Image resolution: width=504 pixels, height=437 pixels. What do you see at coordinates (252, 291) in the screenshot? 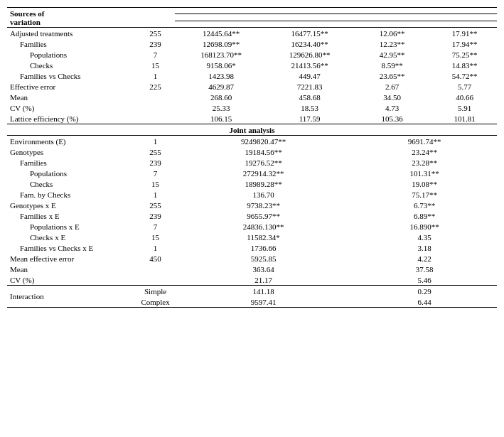
I see `interaction-row: Interaction Simple 141.18 0.29` at bounding box center [252, 291].